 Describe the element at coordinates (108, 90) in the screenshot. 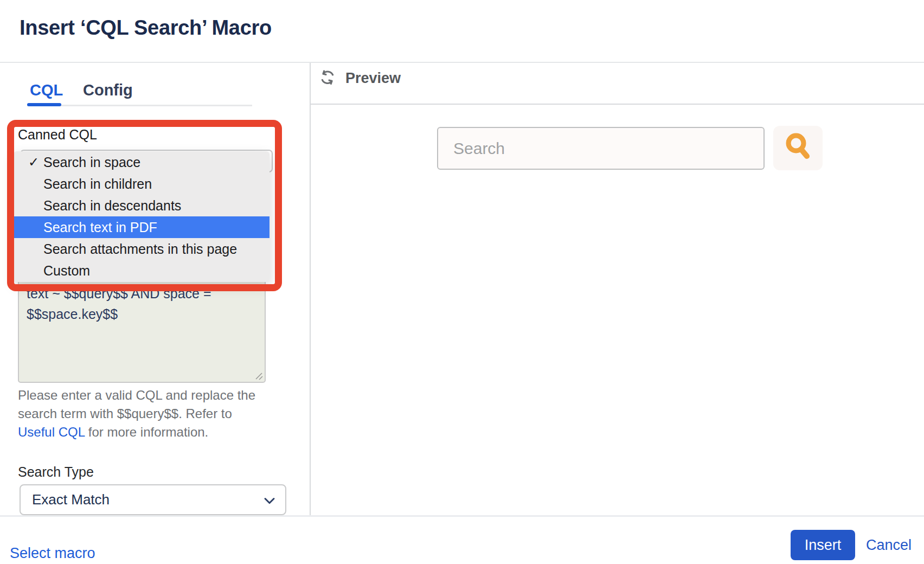

I see `tab-config: Config` at that location.